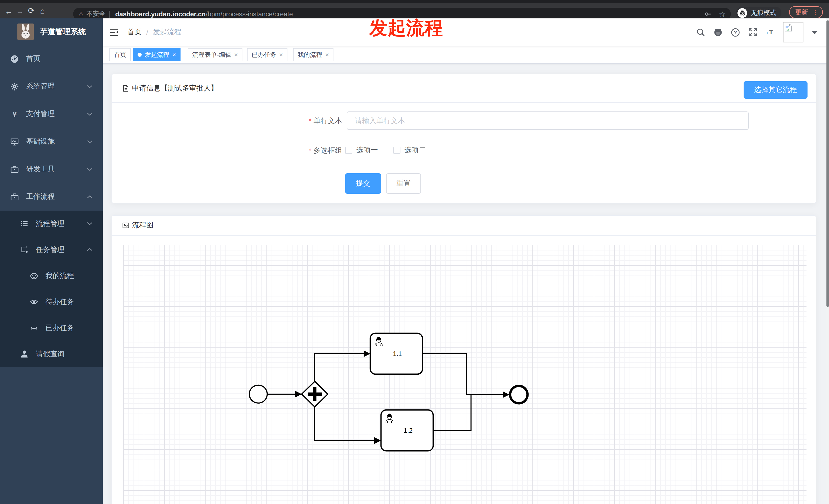 The width and height of the screenshot is (829, 504). What do you see at coordinates (51, 302) in the screenshot?
I see `sidebar-item-todo-tasks: 待办任务` at bounding box center [51, 302].